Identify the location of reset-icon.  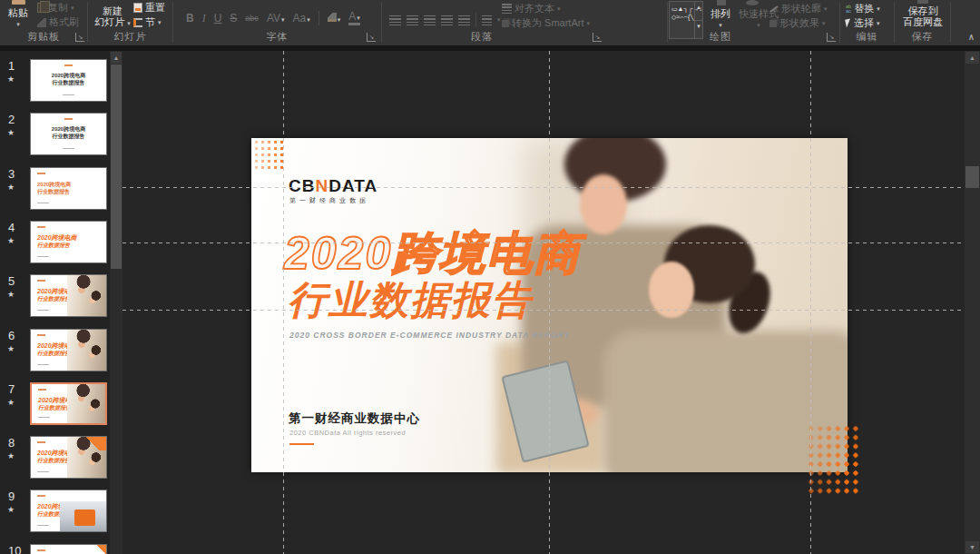
(138, 7).